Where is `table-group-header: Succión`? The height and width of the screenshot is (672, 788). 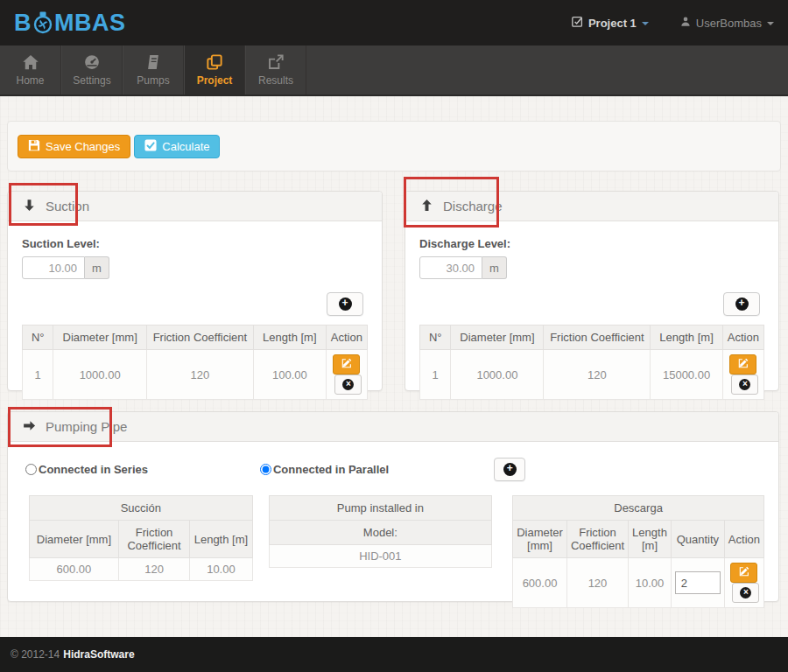 table-group-header: Succión is located at coordinates (142, 508).